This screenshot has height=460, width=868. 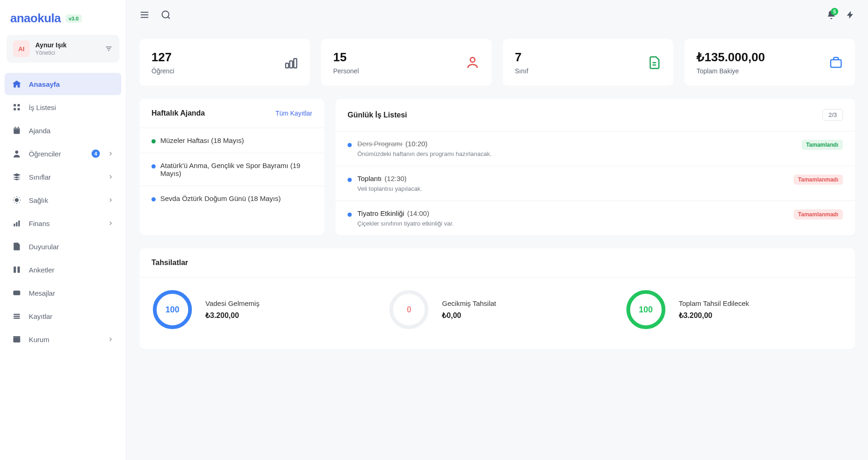 What do you see at coordinates (232, 167) in the screenshot?
I see `weekly-agenda-panel: Haftalık Ajanda Tüm Kayıtlar Müzeler Haf…` at bounding box center [232, 167].